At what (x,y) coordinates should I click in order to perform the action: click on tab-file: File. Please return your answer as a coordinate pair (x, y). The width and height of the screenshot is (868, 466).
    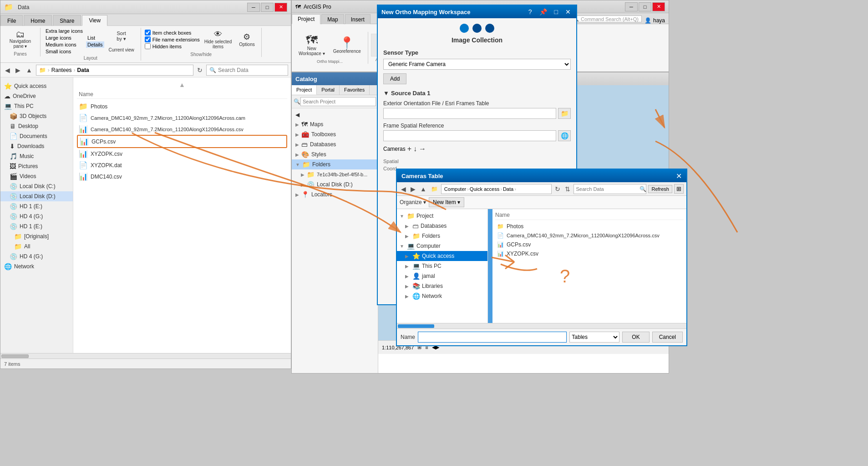
    Looking at the image, I should click on (12, 20).